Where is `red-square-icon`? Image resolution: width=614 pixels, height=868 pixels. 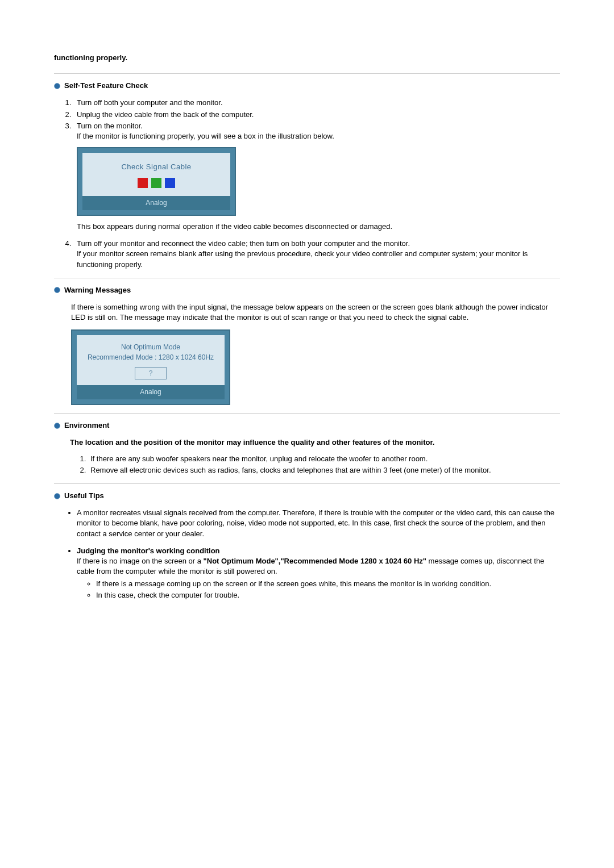
red-square-icon is located at coordinates (143, 183).